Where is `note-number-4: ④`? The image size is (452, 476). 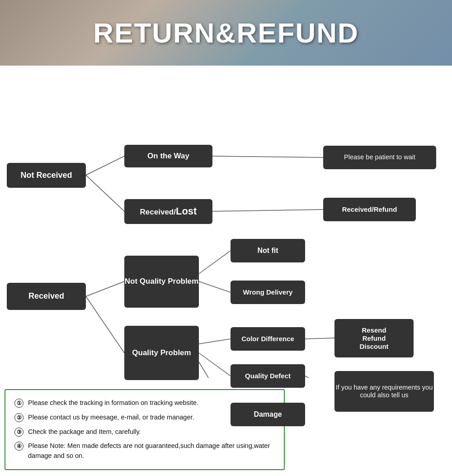
note-number-4: ④ is located at coordinates (19, 446).